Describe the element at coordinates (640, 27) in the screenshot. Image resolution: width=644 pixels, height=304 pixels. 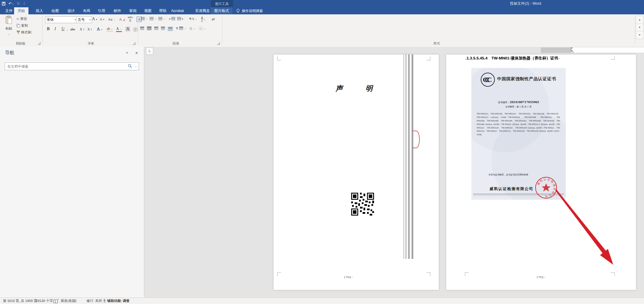
I see `styles-gallery-scroll: ▲ ▼ ▼̄` at that location.